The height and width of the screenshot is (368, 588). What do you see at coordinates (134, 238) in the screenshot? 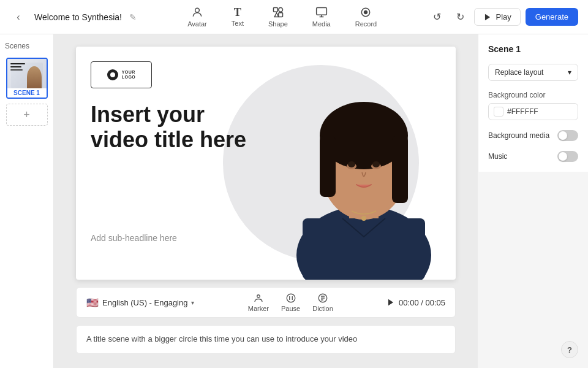
I see `canvas-subtitle: Add sub-headline here` at bounding box center [134, 238].